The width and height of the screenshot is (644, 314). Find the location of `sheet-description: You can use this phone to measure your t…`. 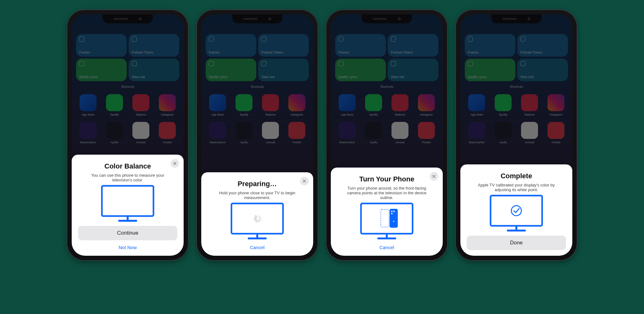

sheet-description: You can use this phone to measure your t… is located at coordinates (128, 178).